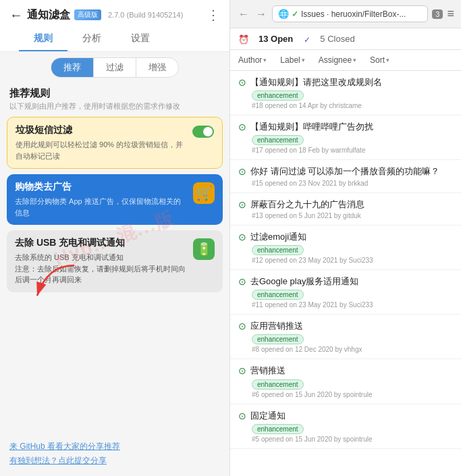 This screenshot has width=461, height=476. I want to click on tab-count-icon: 3, so click(437, 14).